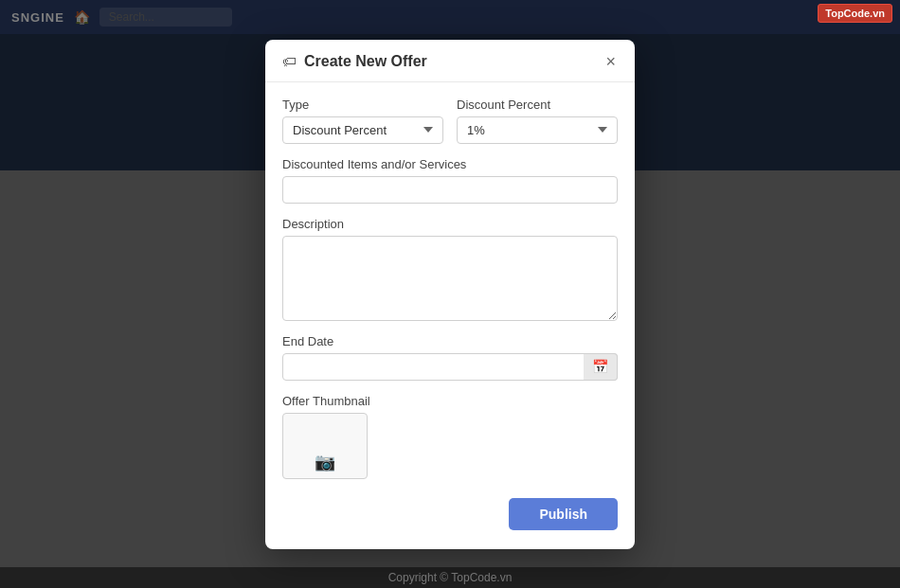 The width and height of the screenshot is (900, 588). Describe the element at coordinates (363, 121) in the screenshot. I see `type-group: Type Discount Percent Fixed Amount Free …` at that location.